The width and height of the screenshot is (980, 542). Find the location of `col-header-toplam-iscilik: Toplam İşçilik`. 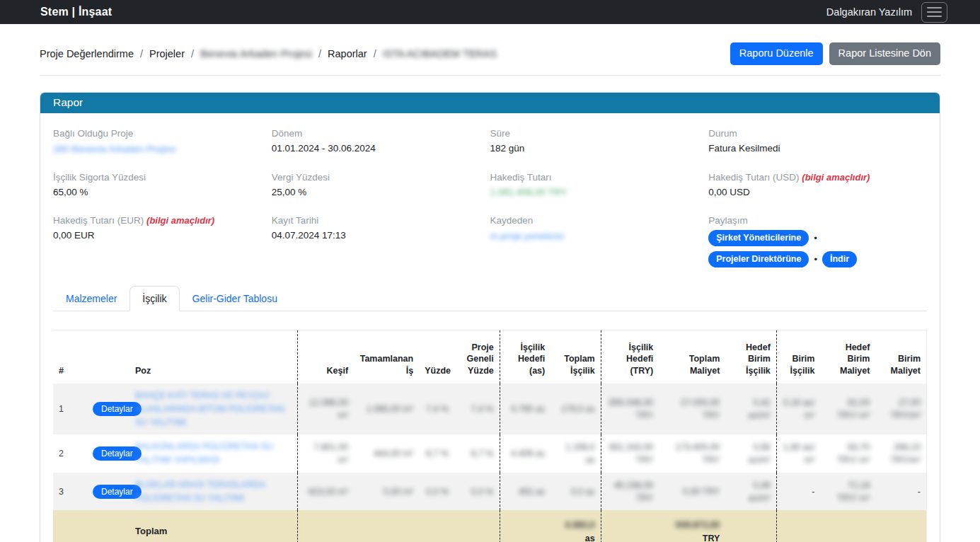

col-header-toplam-iscilik: Toplam İşçilik is located at coordinates (576, 357).